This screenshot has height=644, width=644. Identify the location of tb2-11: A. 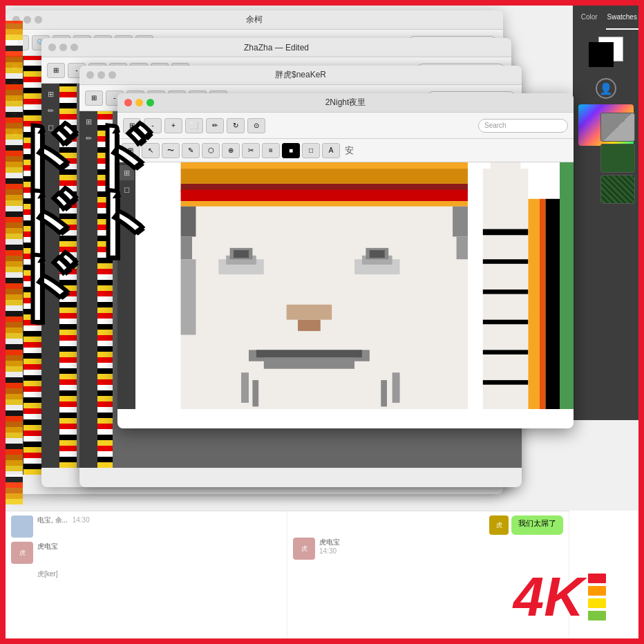
(331, 151).